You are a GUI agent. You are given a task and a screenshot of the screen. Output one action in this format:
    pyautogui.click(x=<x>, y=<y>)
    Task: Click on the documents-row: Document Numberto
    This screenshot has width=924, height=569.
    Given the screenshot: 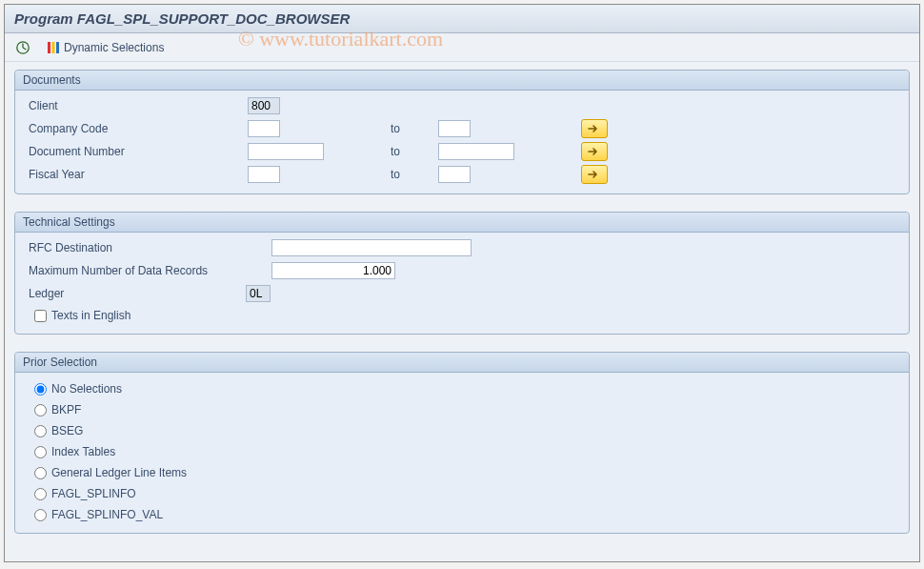 What is the action you would take?
    pyautogui.click(x=462, y=152)
    